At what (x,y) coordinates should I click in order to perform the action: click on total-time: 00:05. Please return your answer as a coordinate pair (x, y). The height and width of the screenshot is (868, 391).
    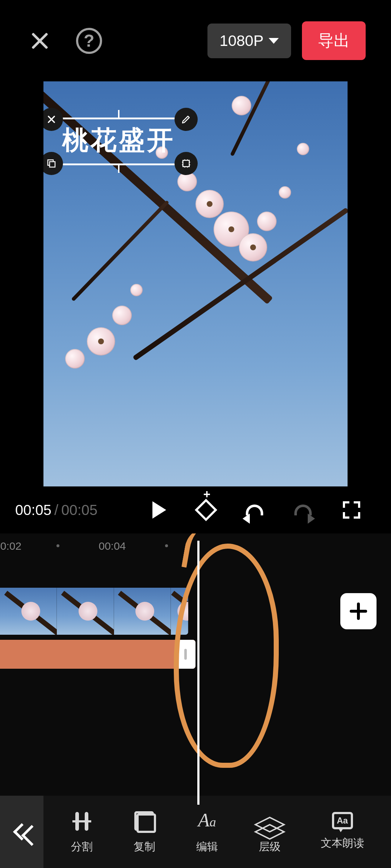
    Looking at the image, I should click on (79, 510).